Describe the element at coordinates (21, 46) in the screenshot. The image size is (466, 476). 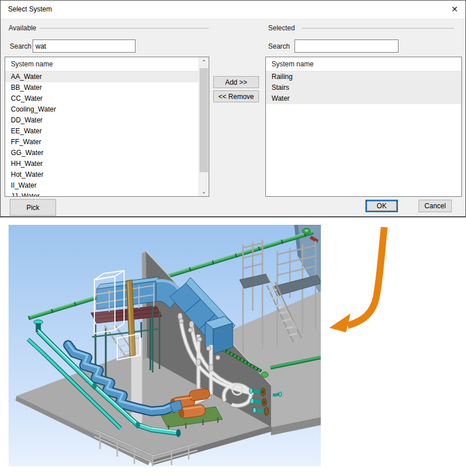
I see `available-search-label: Search` at that location.